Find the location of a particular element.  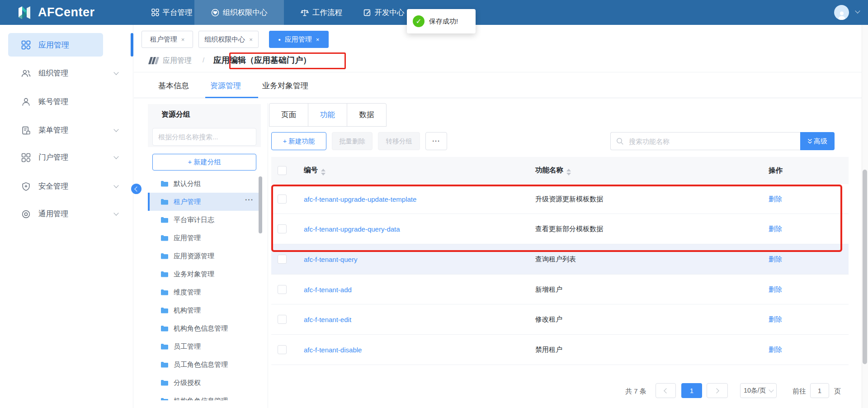

group-item: 员工角色信息管理 is located at coordinates (204, 365).